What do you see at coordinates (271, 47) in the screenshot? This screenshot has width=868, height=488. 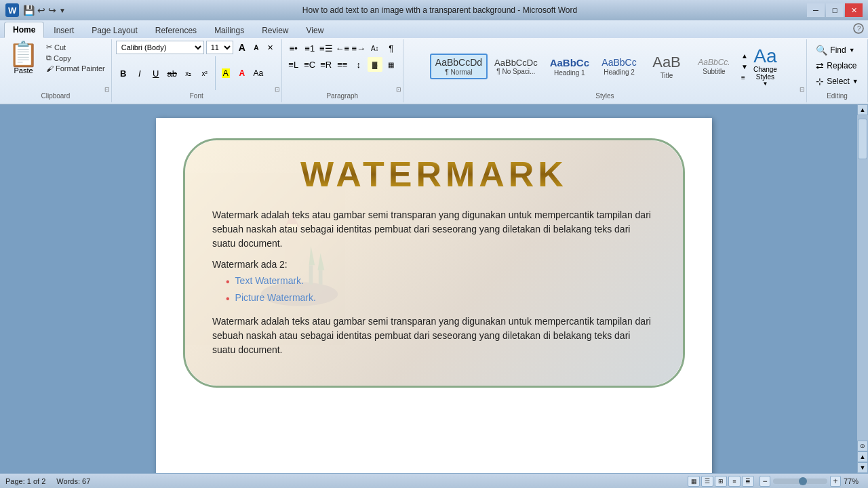 I see `clear-formatting-button: ✕` at bounding box center [271, 47].